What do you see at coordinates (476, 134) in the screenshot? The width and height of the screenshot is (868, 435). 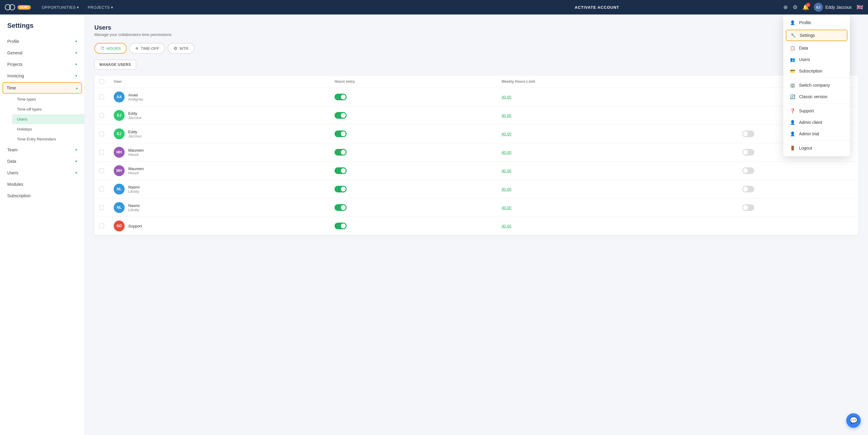 I see `table-row: EJ Eddy Jaccoux 40.00` at bounding box center [476, 134].